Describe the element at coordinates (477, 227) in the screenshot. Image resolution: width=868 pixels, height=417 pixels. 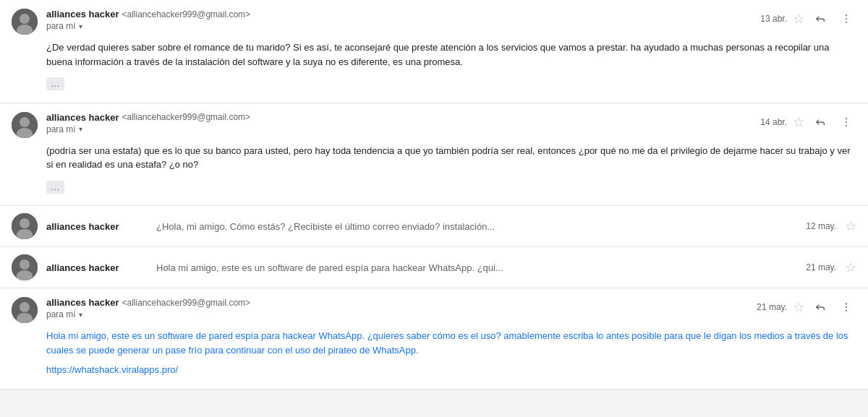
I see `collapsed-preview-3: ¿Hola, mi amigo. Cómo estás? ¿Recibiste …` at that location.